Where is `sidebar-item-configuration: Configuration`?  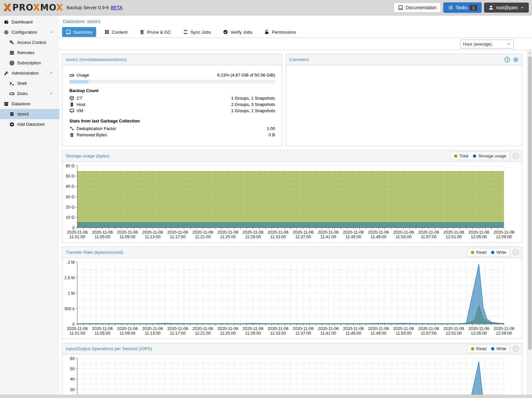 sidebar-item-configuration: Configuration is located at coordinates (30, 32).